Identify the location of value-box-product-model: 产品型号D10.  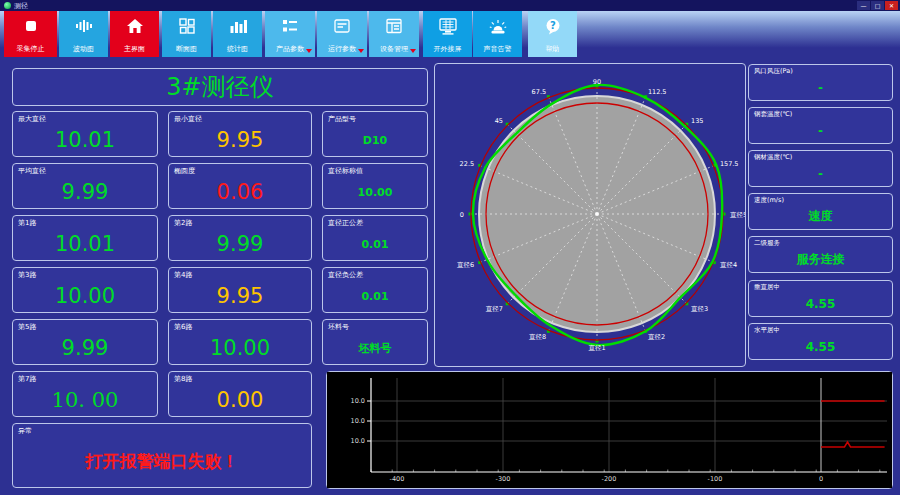
(375, 134).